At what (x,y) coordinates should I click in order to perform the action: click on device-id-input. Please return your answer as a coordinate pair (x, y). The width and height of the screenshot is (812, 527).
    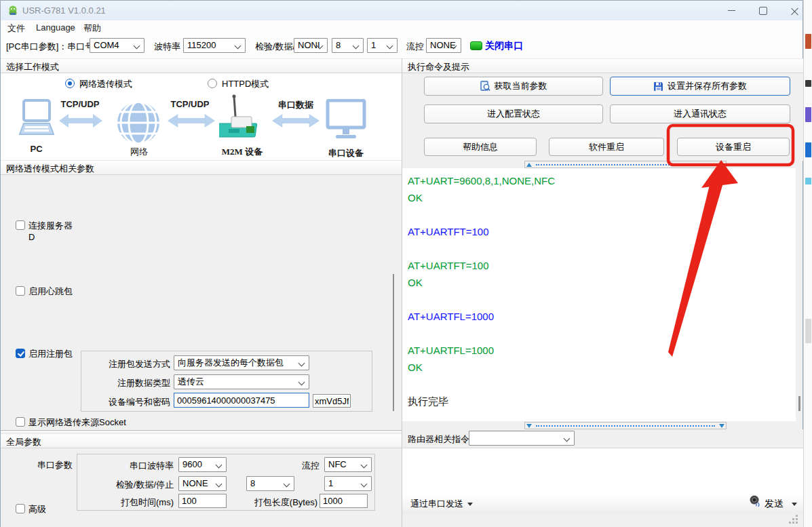
    Looking at the image, I should click on (241, 400).